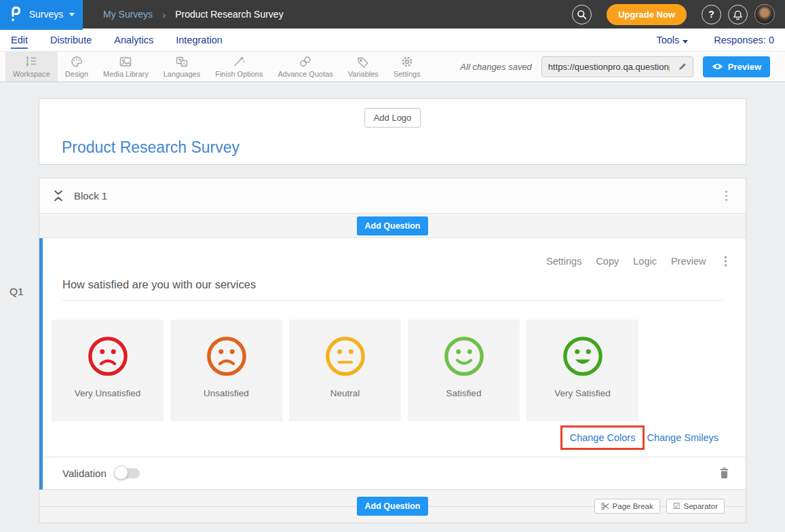 Image resolution: width=785 pixels, height=532 pixels. What do you see at coordinates (227, 370) in the screenshot?
I see `smiley-option-unsatisfied: Unsatisfied` at bounding box center [227, 370].